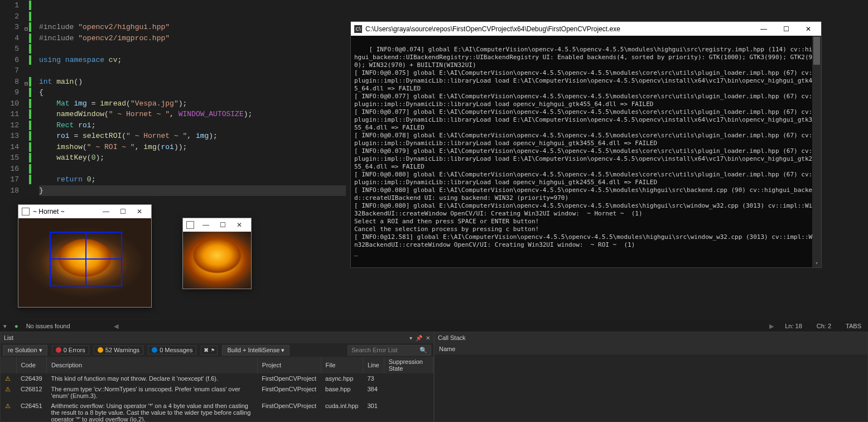  Describe the element at coordinates (118, 350) in the screenshot. I see `warnings-filter: 52 Warnings` at that location.